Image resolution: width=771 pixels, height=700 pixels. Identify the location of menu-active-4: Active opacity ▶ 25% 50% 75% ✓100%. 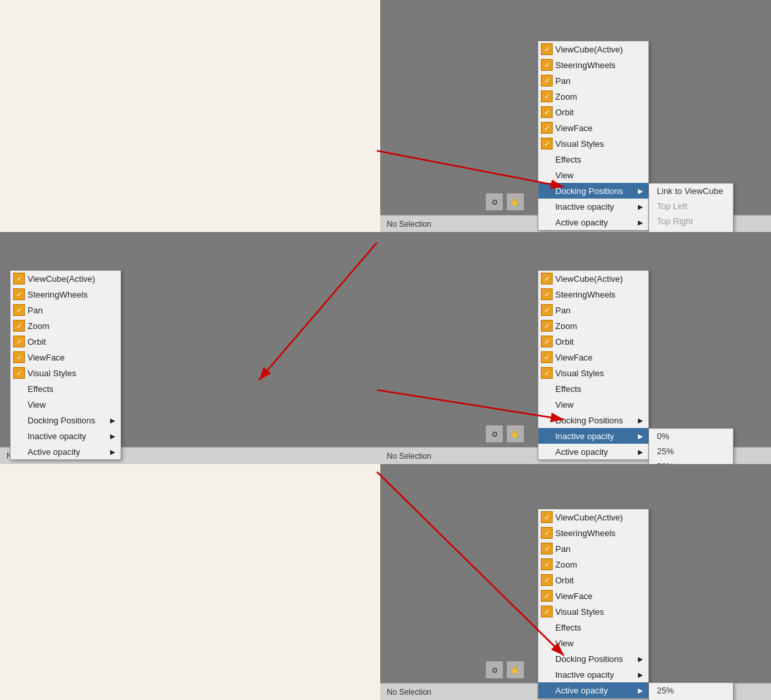
(593, 690).